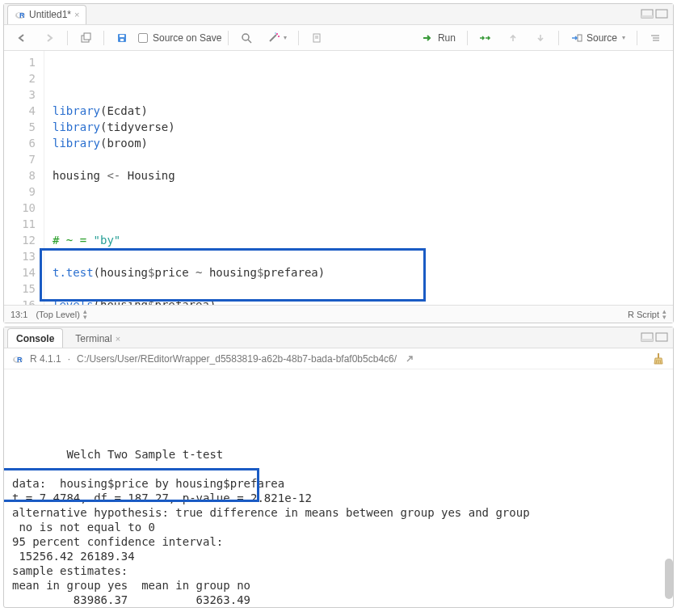 This screenshot has height=616, width=677. I want to click on console-line: 15256.42 26189.34, so click(338, 556).